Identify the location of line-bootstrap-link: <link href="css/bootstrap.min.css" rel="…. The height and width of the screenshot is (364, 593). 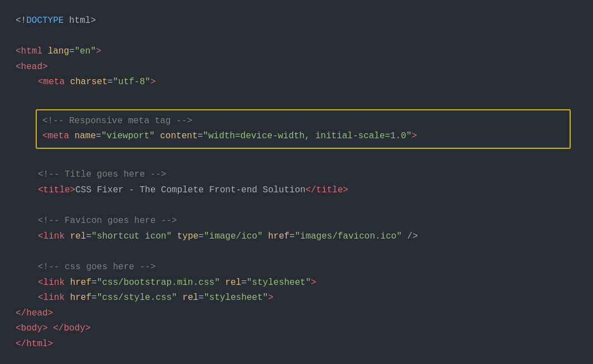
(308, 283).